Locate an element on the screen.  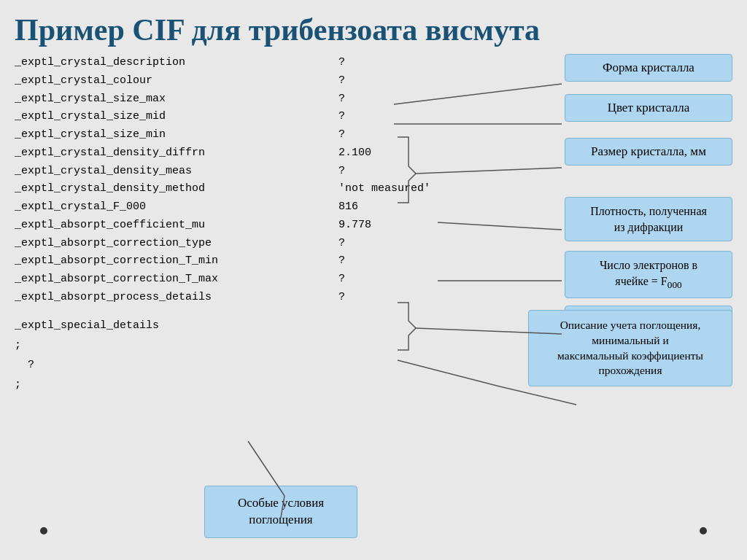
annotation-box-crystal-colour: Цвет кристалла is located at coordinates (649, 108).